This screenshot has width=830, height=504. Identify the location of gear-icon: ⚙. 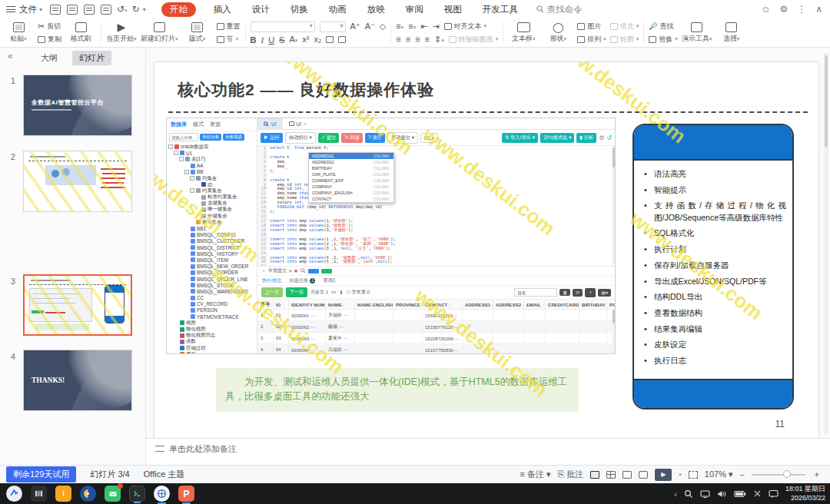
(601, 138).